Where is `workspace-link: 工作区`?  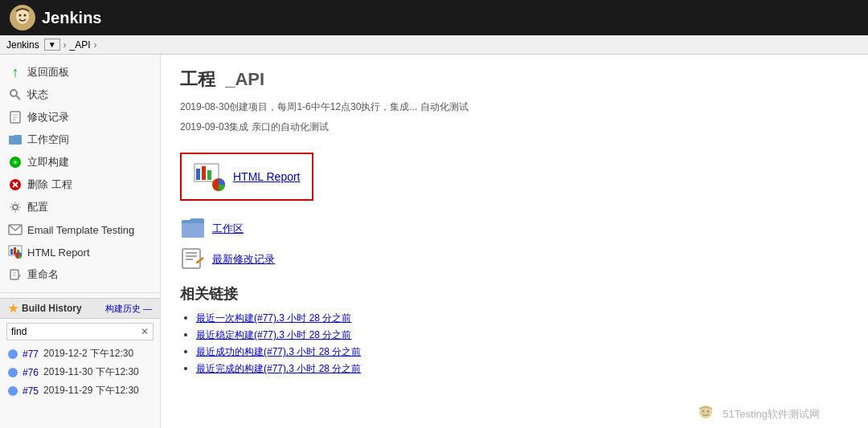 workspace-link: 工作区 is located at coordinates (228, 229).